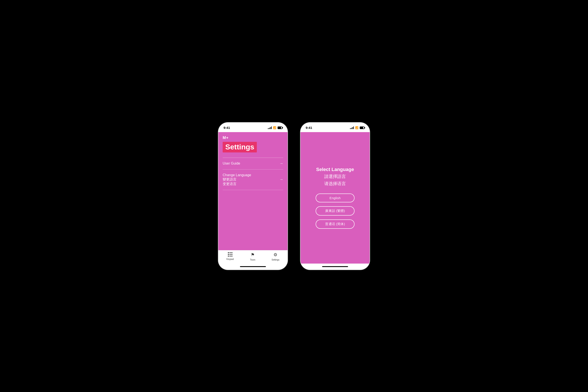 The width and height of the screenshot is (588, 392). Describe the element at coordinates (335, 266) in the screenshot. I see `home-bar-language` at that location.